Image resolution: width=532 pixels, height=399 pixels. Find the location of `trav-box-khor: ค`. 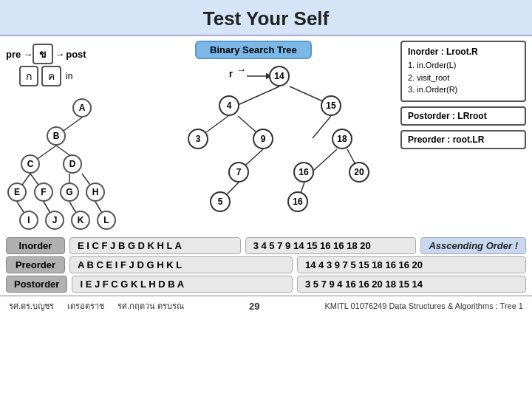

trav-box-khor: ค is located at coordinates (52, 76).